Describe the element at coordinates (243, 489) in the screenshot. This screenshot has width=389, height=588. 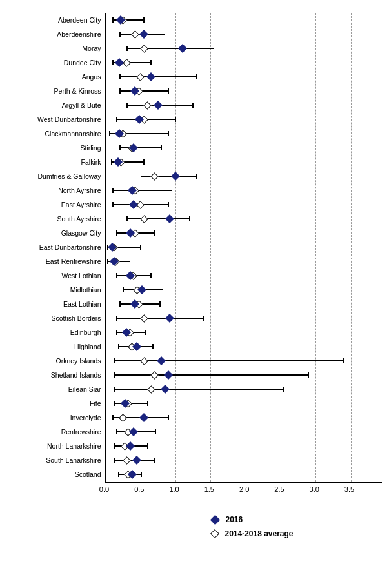
I see `x-axis-labels: 0.00.51.01.52.02.53.03.5` at that location.